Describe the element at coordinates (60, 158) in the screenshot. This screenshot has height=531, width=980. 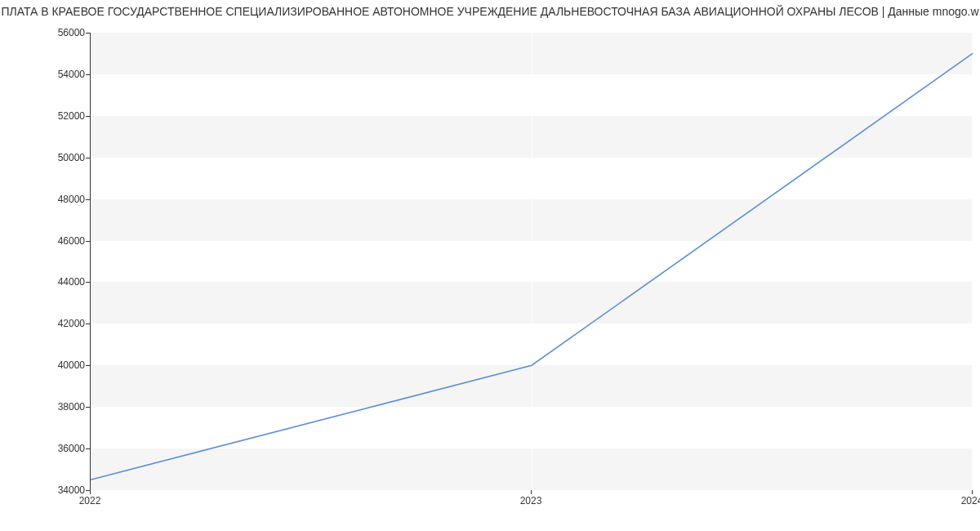
I see `y-tick-label: 50000` at that location.